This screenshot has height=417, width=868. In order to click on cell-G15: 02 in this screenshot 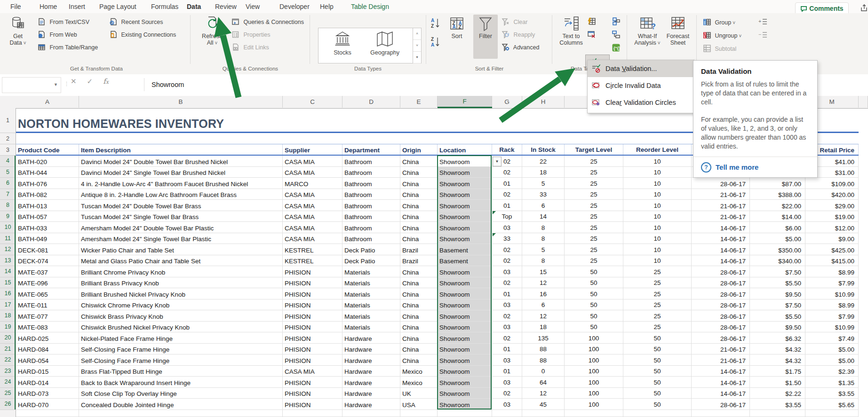, I will do `click(507, 283)`.